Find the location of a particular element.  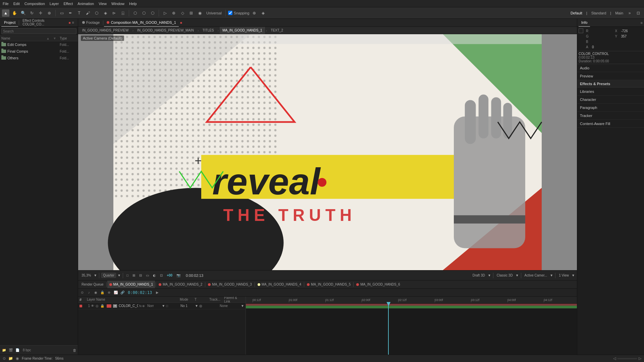

breadcrumb-2: IN_GOOD_HANDS_PREVIEW_MAIN is located at coordinates (166, 31).